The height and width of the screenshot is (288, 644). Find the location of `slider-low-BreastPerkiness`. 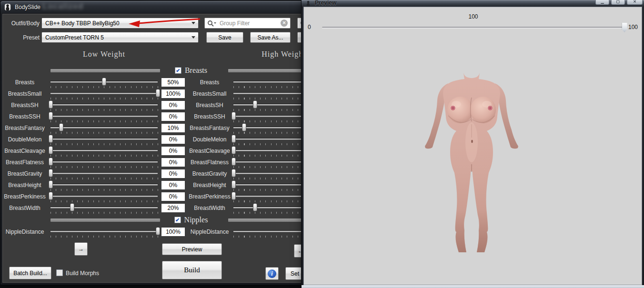

slider-low-BreastPerkiness is located at coordinates (104, 197).